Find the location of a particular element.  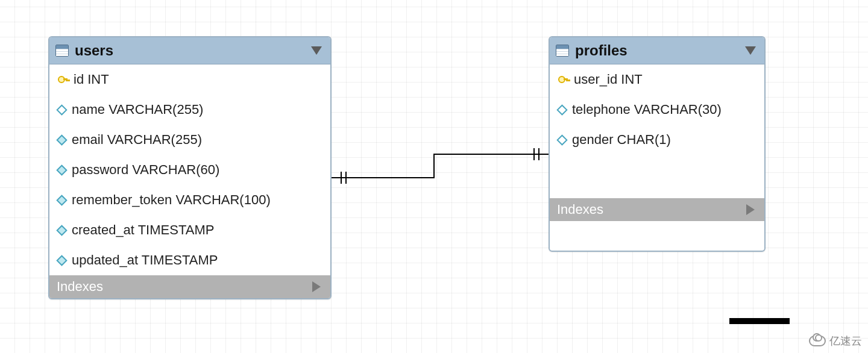

column-row: updated_at TIMESTAMP is located at coordinates (190, 260).